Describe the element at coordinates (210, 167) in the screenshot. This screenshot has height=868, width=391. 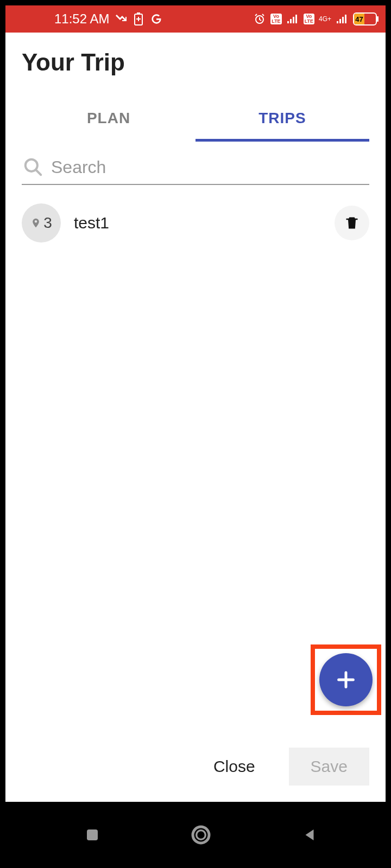
I see `search-input` at that location.